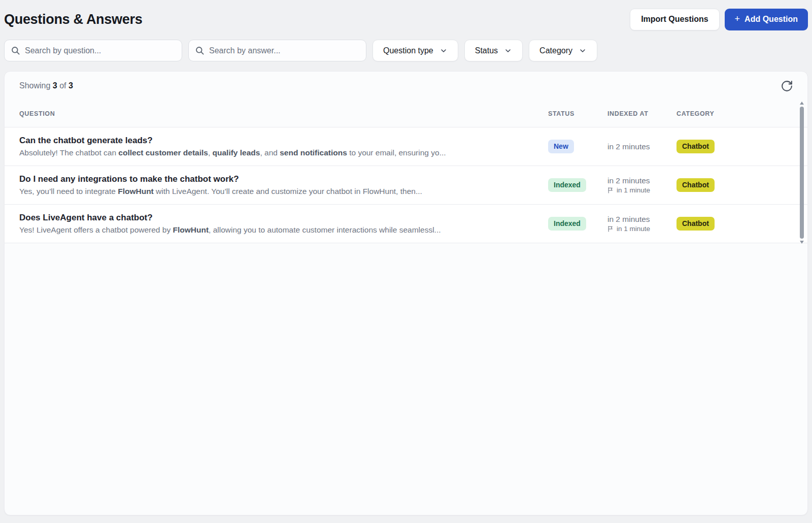  What do you see at coordinates (802, 103) in the screenshot?
I see `scrollbar-up-arrow-icon` at bounding box center [802, 103].